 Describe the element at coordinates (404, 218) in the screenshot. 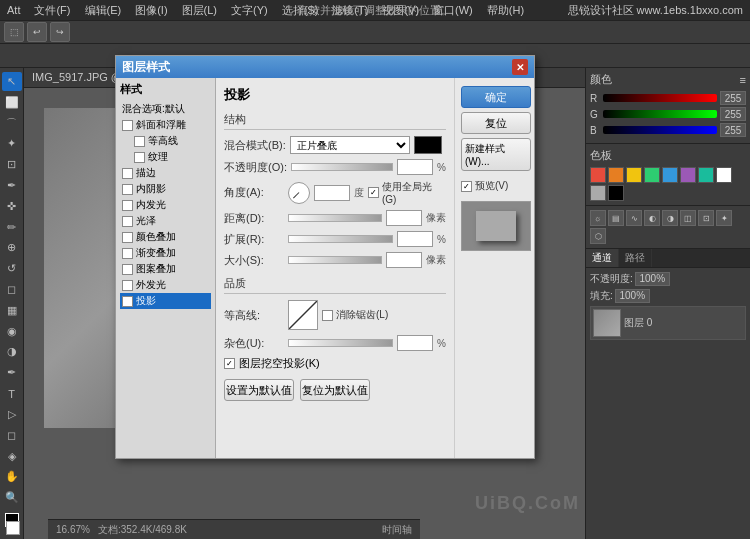

I see `distance-input: 5` at that location.